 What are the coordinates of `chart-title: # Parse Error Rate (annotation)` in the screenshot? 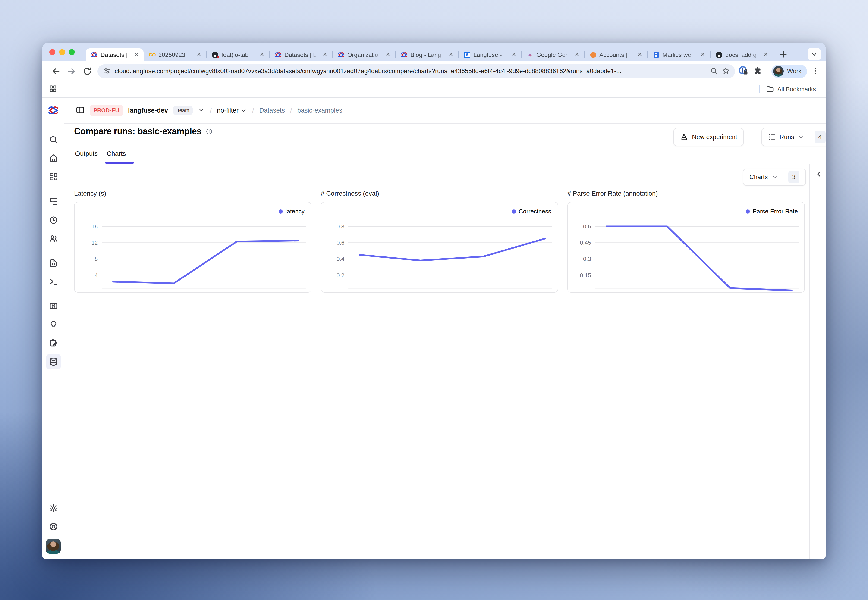 It's located at (686, 194).